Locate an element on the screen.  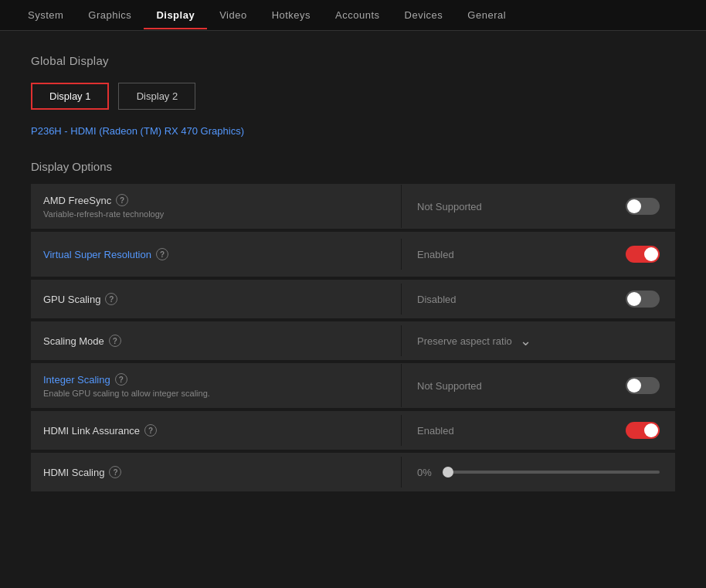
scaling-mode-chevron-icon: ⌄ is located at coordinates (525, 341).